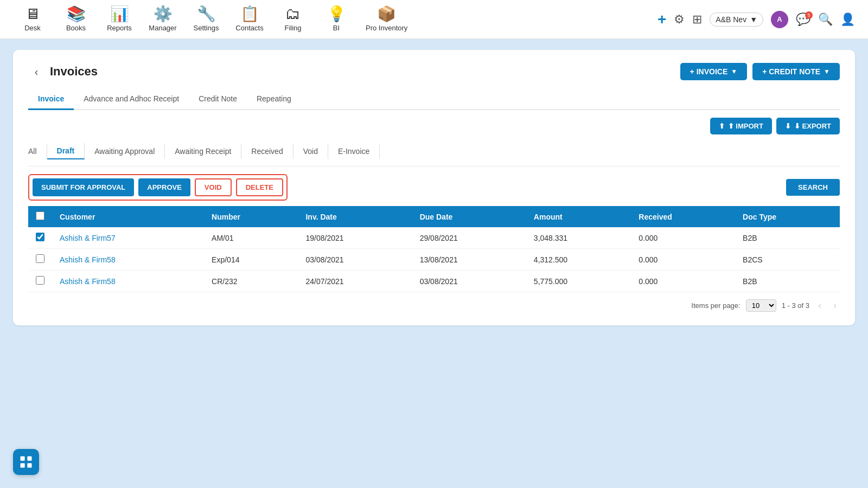 The image size is (868, 488). I want to click on customer-link-0: Ashish & Firm57, so click(88, 238).